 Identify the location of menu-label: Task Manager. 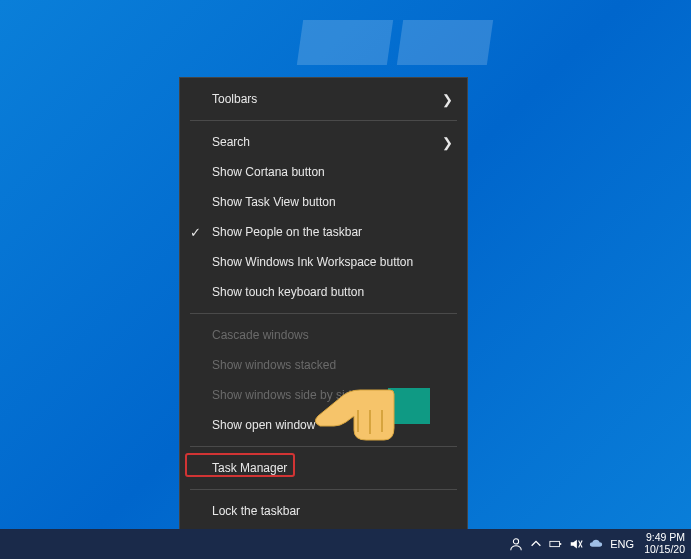
(250, 468).